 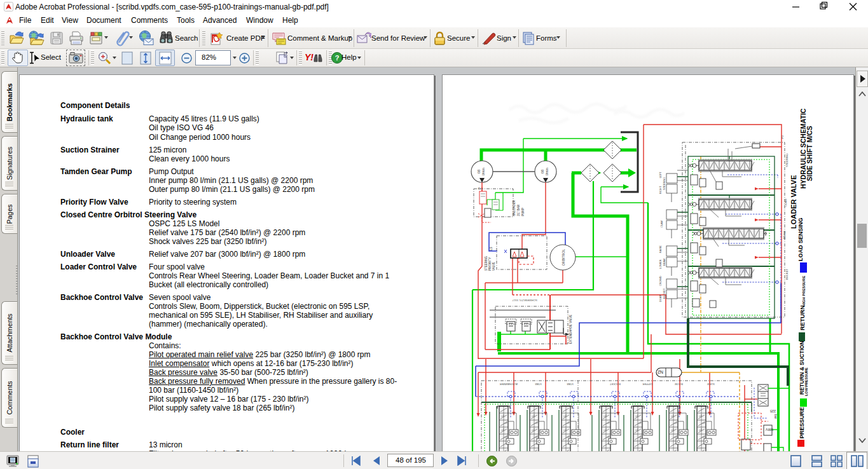 What do you see at coordinates (660, 298) in the screenshot?
I see `svg-text: DUMP` at bounding box center [660, 298].